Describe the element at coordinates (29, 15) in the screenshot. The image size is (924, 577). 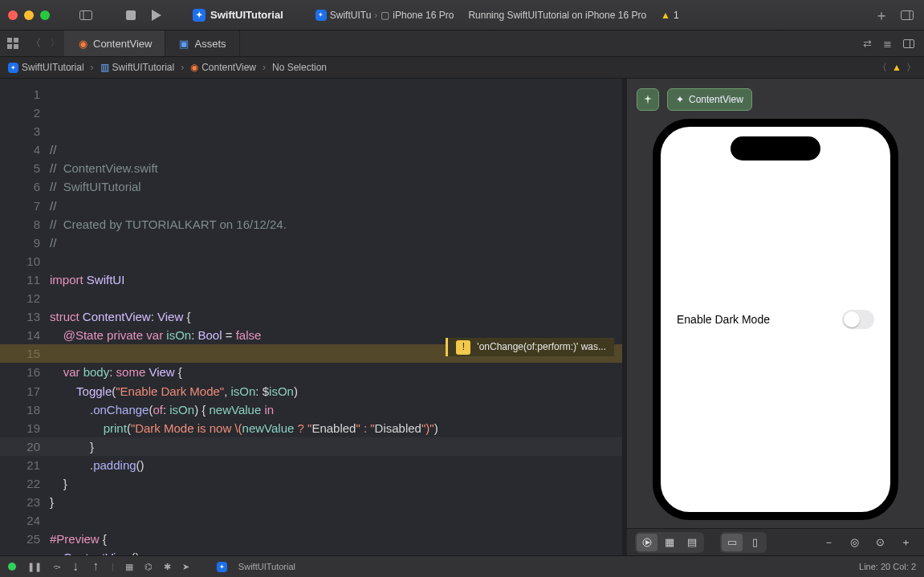
I see `minimize-window-button` at that location.